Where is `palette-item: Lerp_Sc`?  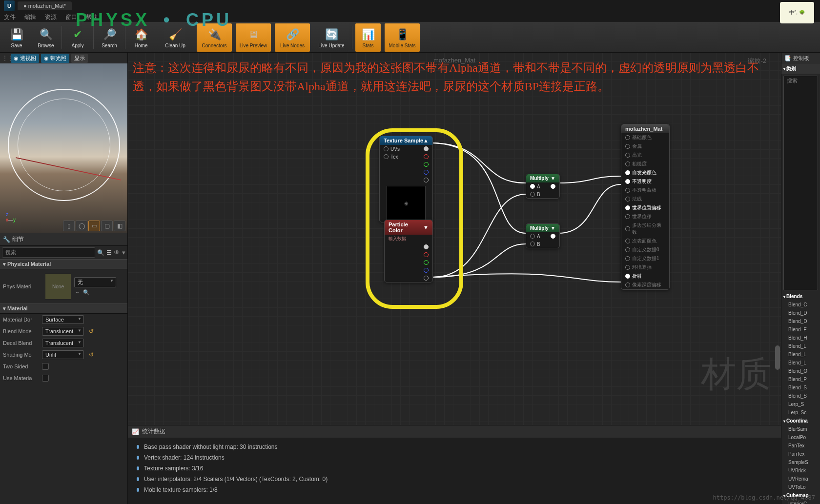 palette-item: Lerp_Sc is located at coordinates (800, 413).